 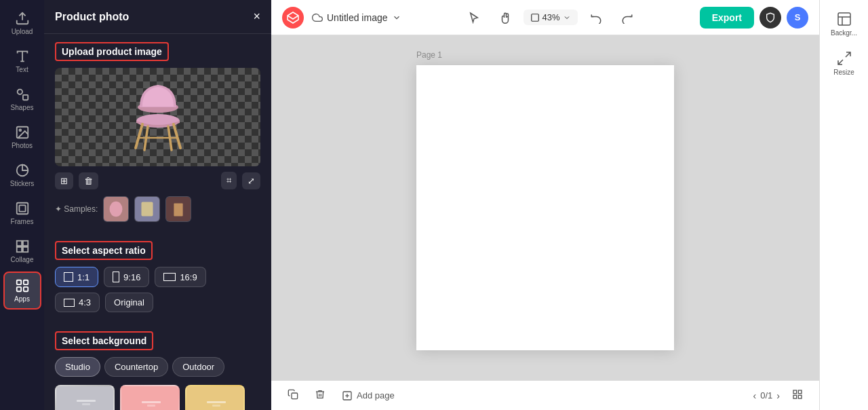 I want to click on ratio-1-1-label: 1:1, so click(x=83, y=277).